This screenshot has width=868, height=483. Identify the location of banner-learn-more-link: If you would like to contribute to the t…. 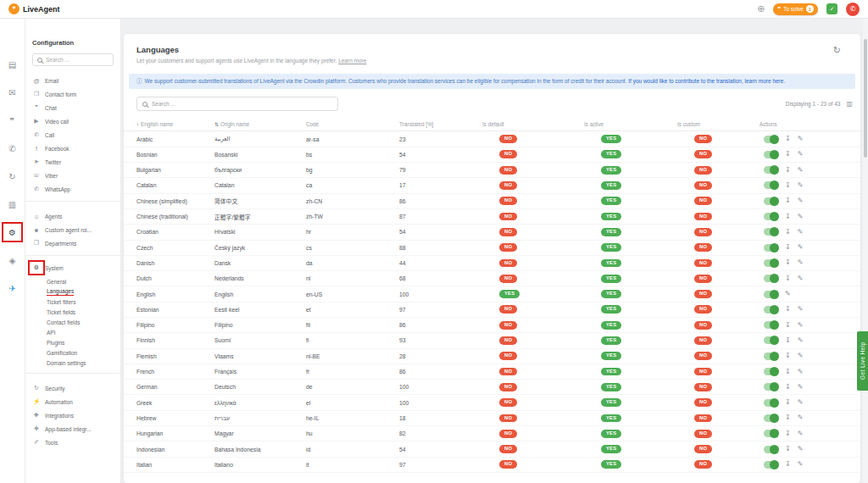
(707, 81).